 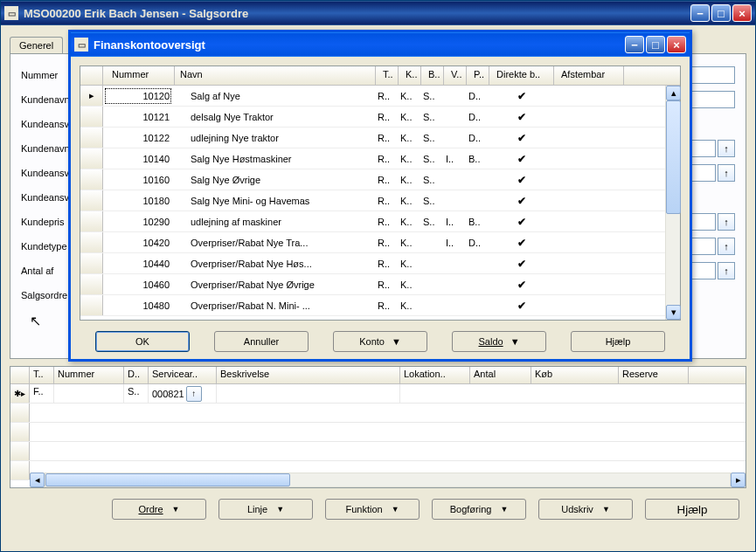 I want to click on vscroll-thumb, so click(x=673, y=157).